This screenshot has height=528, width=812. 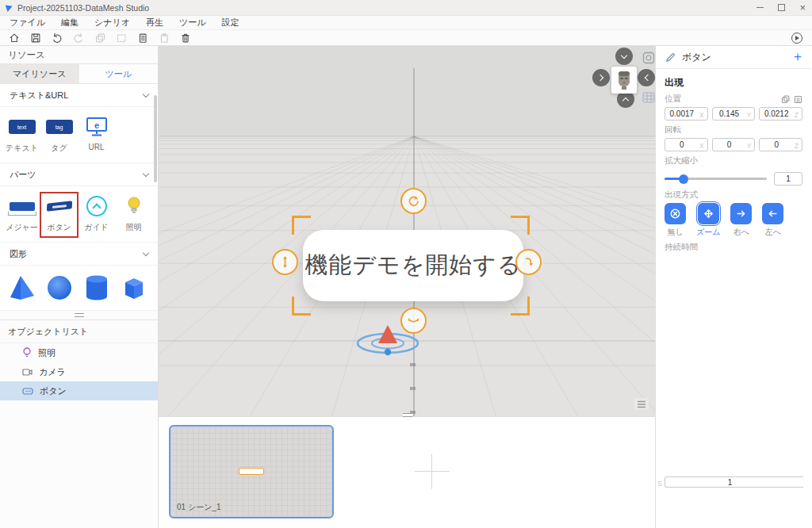 I want to click on position-x-field: X, so click(x=687, y=114).